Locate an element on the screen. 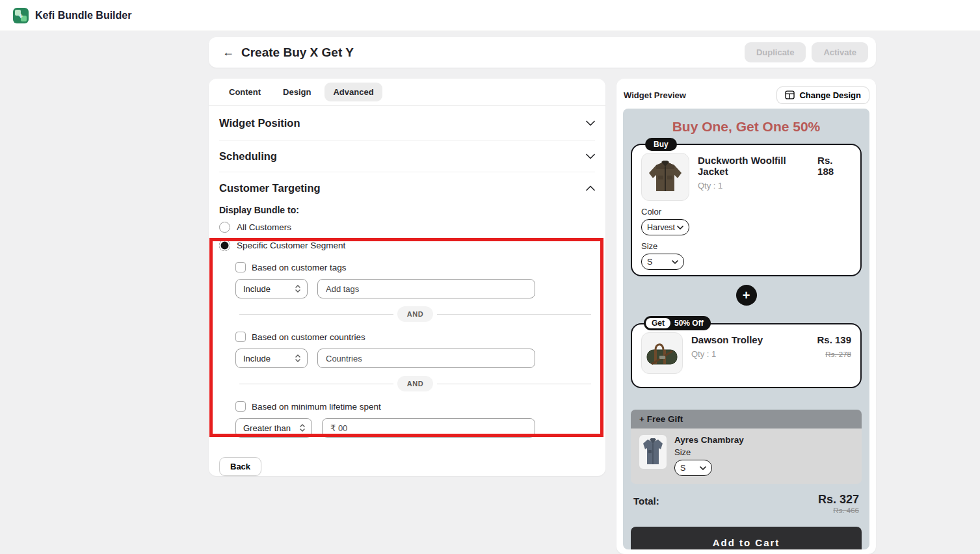 The height and width of the screenshot is (554, 980). criterion-tags-controls: Include is located at coordinates (415, 289).